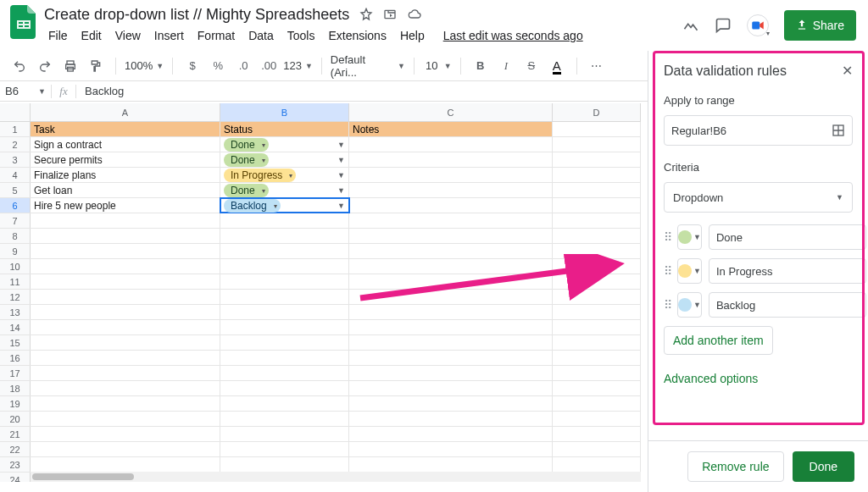  Describe the element at coordinates (298, 66) in the screenshot. I see `number-format-select: 123▼` at that location.